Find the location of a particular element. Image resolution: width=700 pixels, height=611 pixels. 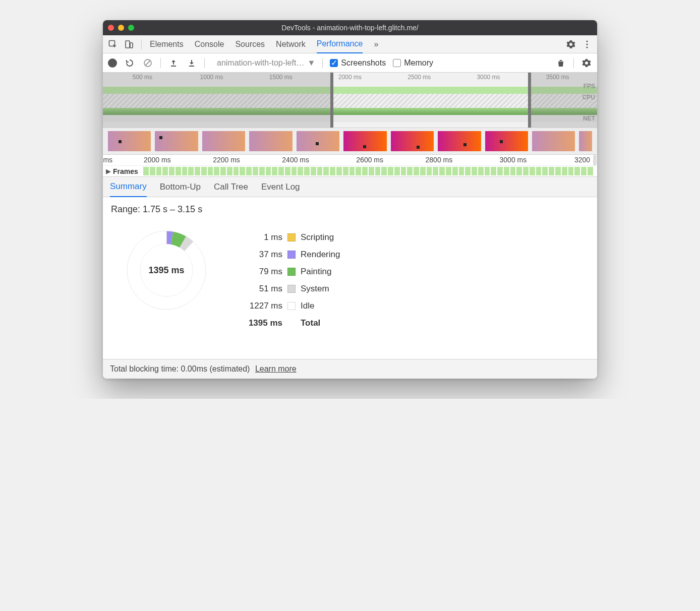

tab-elements: Elements is located at coordinates (166, 44).